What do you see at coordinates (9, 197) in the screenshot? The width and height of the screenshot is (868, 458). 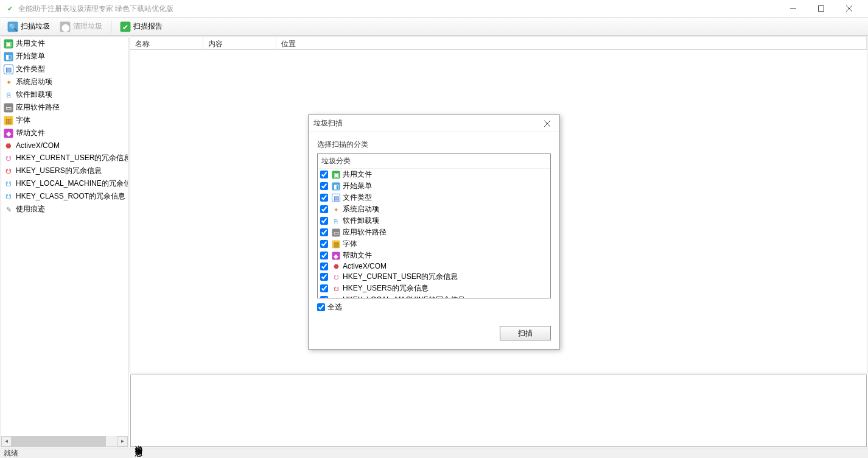 I see `regkey3-icon: ☋` at bounding box center [9, 197].